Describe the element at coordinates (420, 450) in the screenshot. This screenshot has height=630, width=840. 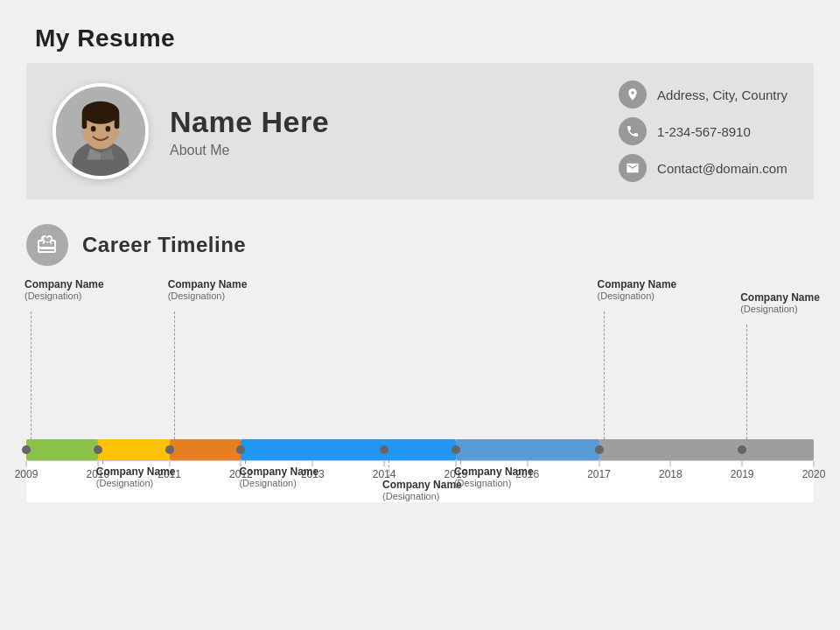
I see `timeline-bars` at that location.